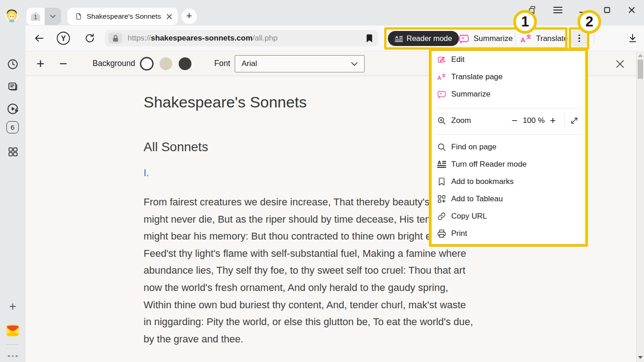 The width and height of the screenshot is (644, 362). I want to click on scrollbar-thumb, so click(640, 69).